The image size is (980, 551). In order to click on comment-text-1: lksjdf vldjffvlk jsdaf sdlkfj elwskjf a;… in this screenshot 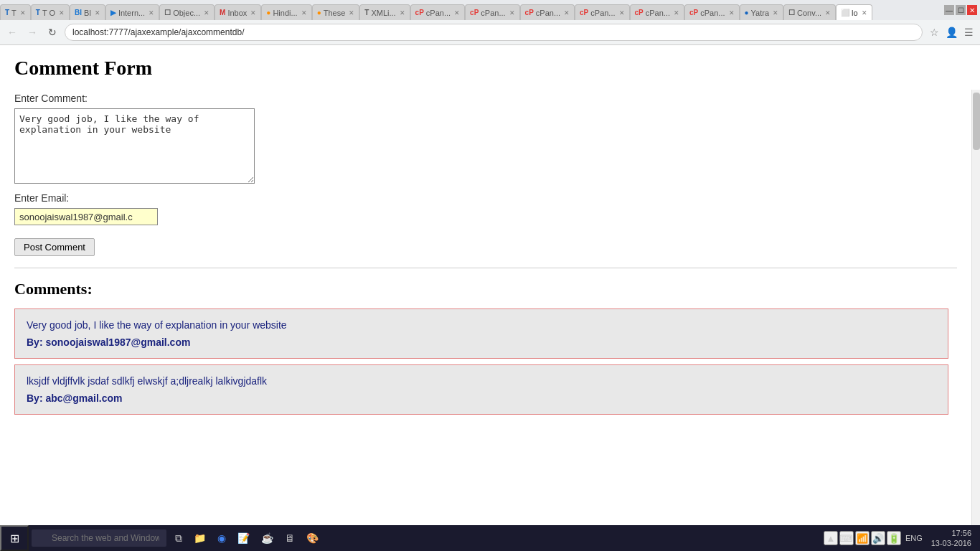, I will do `click(481, 381)`.